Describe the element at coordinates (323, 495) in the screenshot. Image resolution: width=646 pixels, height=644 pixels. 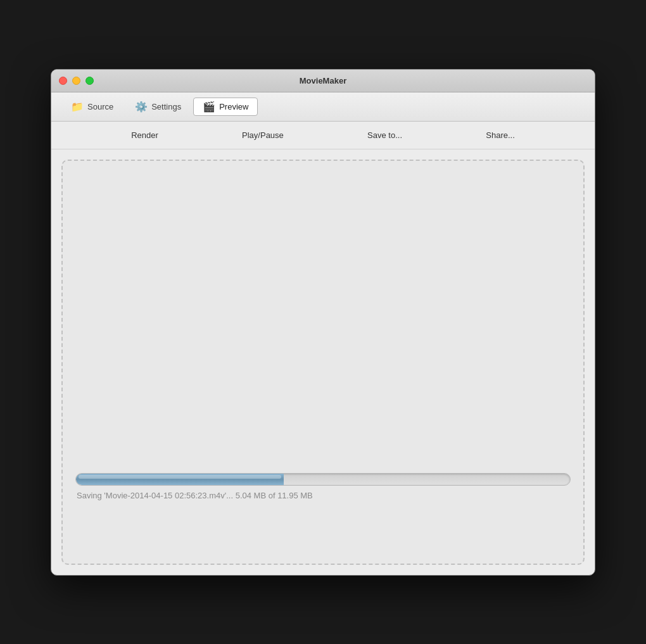
I see `progress-status: Saving 'Movie-2014-04-15 02:56:23.m4v'..…` at that location.